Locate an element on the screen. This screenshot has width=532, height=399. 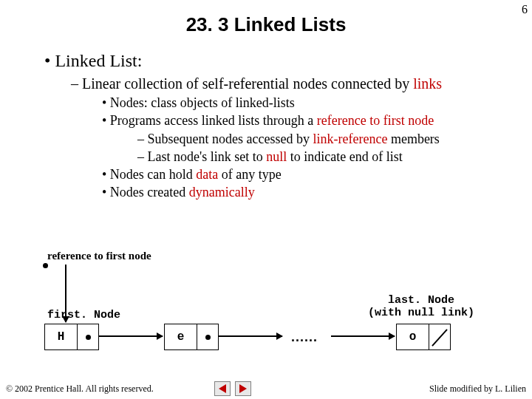
page-number: 6 is located at coordinates (525, 10).